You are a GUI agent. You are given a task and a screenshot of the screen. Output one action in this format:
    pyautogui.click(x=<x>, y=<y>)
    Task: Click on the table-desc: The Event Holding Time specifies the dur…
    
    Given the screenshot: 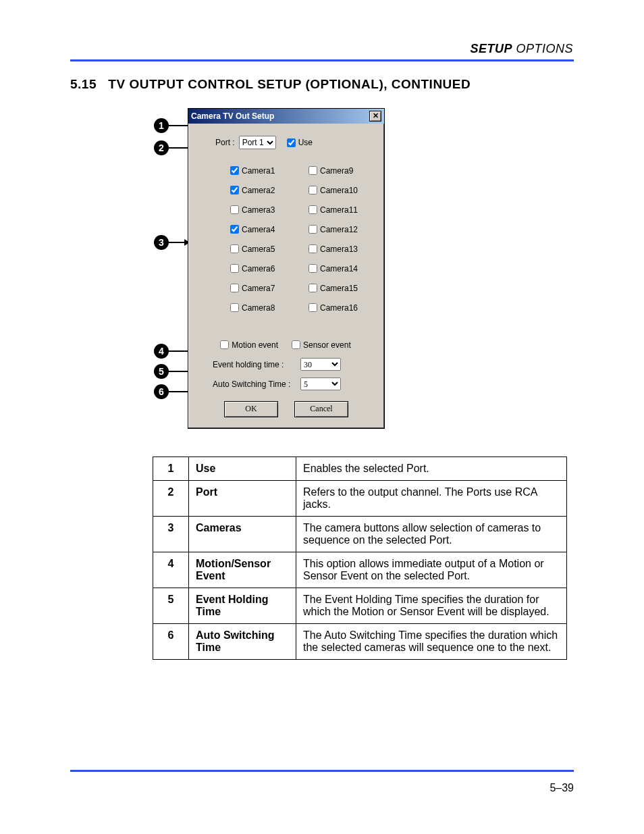 What is the action you would take?
    pyautogui.click(x=432, y=606)
    